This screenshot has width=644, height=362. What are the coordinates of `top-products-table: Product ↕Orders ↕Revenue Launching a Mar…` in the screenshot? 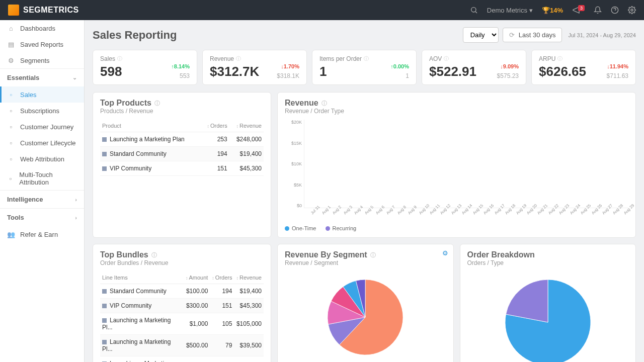 It's located at (182, 148).